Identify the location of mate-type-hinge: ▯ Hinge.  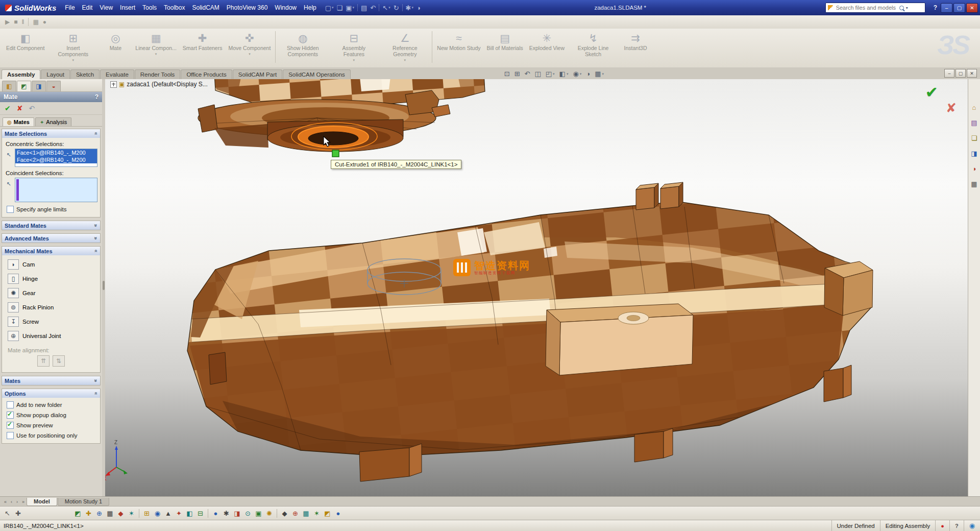
(51, 279).